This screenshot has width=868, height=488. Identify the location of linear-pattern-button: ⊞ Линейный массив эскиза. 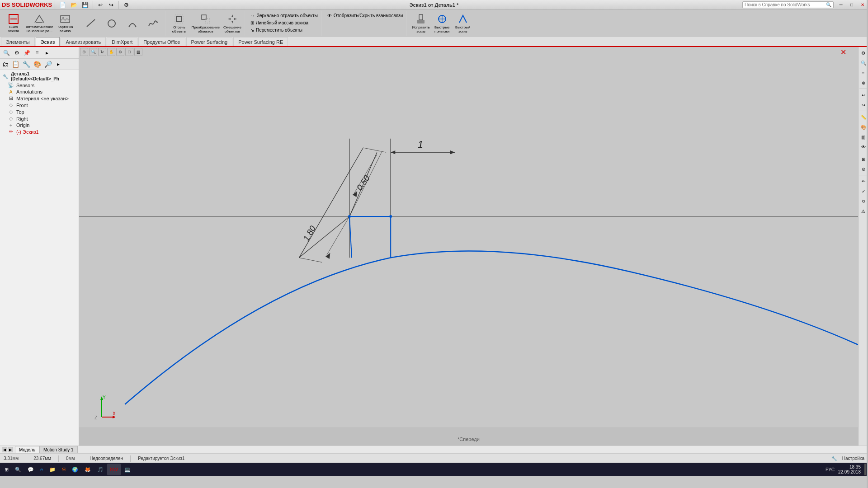
(279, 23).